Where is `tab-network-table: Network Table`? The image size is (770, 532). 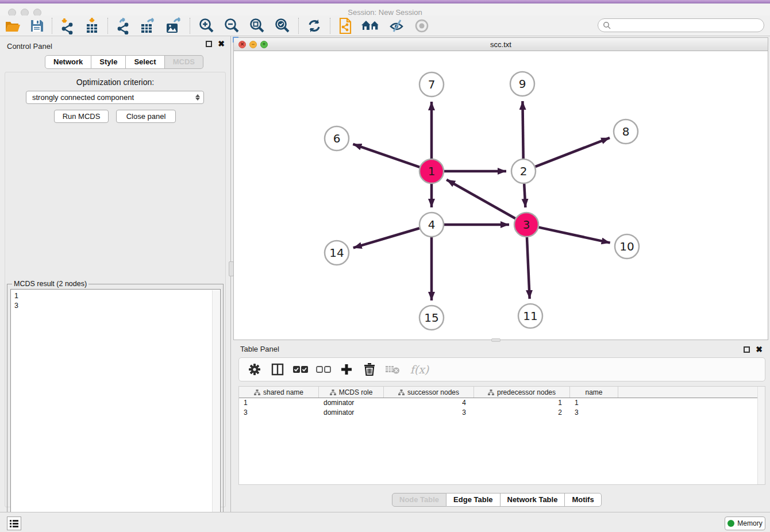
tab-network-table: Network Table is located at coordinates (533, 500).